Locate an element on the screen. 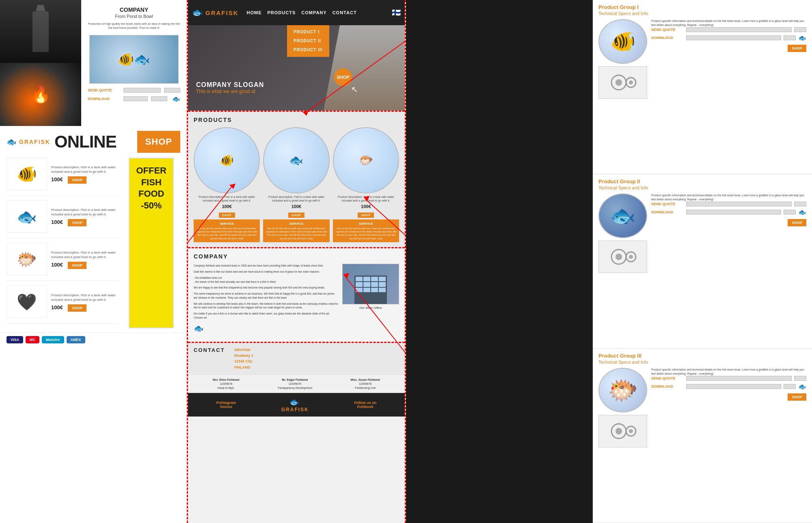 This screenshot has width=812, height=523. pg-send-quote-row-2: SEND QUOTE is located at coordinates (729, 204).